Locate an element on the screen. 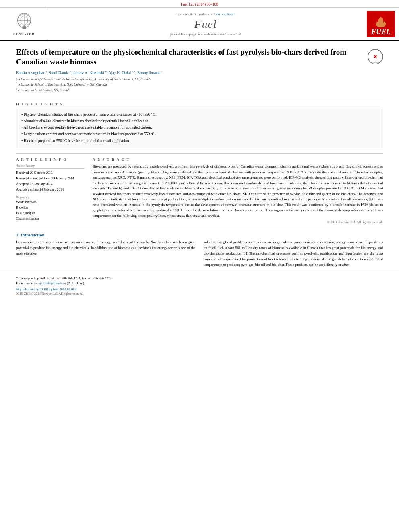 The width and height of the screenshot is (399, 532). intro-body: Biomass is a promising alternative renew… is located at coordinates (200, 254).